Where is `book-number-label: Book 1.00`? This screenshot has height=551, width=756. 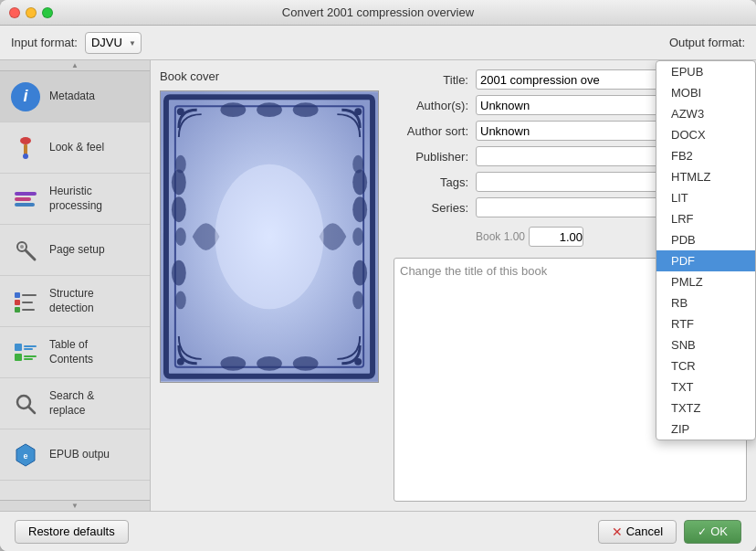
book-number-label: Book 1.00 is located at coordinates (500, 237).